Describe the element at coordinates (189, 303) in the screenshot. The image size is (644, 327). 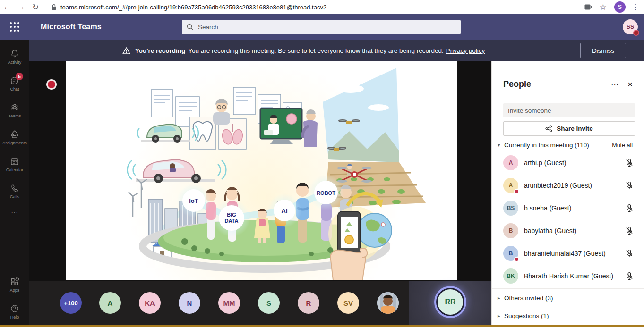
I see `participant-avatar: N` at that location.